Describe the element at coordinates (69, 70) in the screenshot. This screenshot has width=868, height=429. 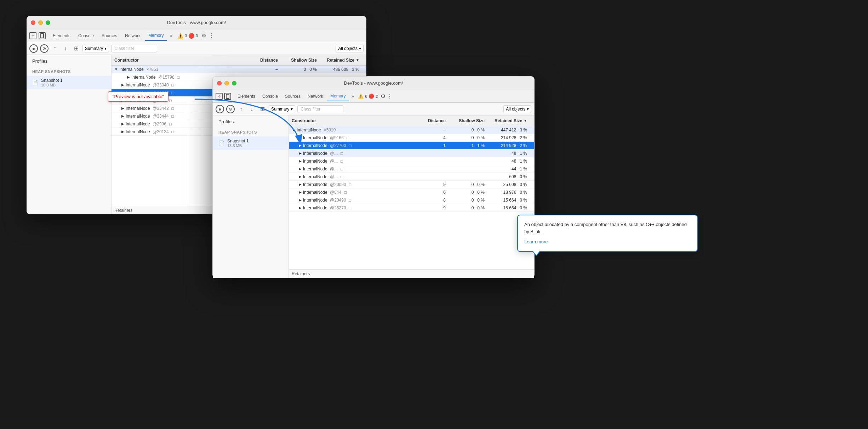
I see `heap-snapshots-title-1: HEAP SNAPSHOTS` at that location.